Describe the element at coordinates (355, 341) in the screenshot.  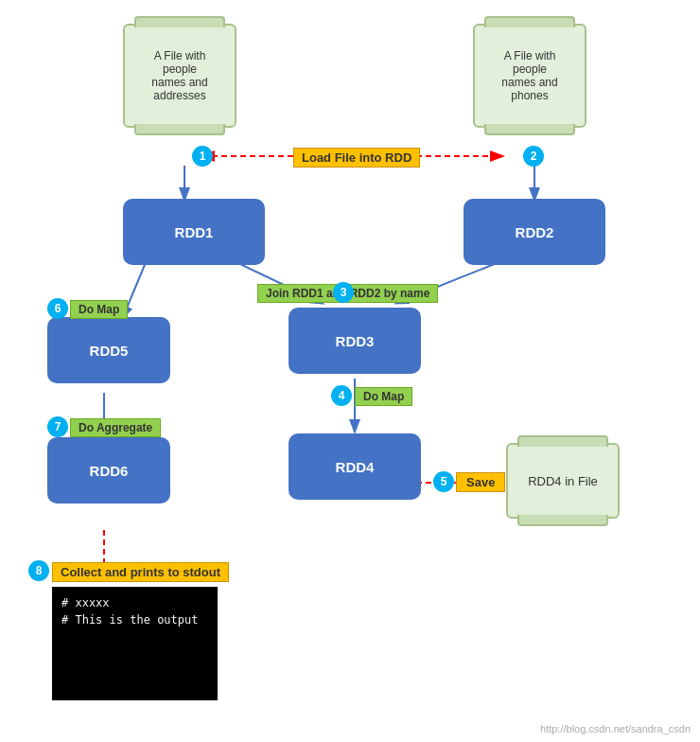
I see `rdd3-box: RDD3` at that location.